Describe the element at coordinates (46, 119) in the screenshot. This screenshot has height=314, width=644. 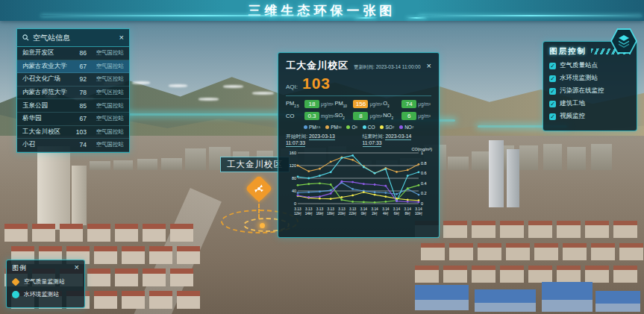
I see `station-name: 桥华园` at that location.